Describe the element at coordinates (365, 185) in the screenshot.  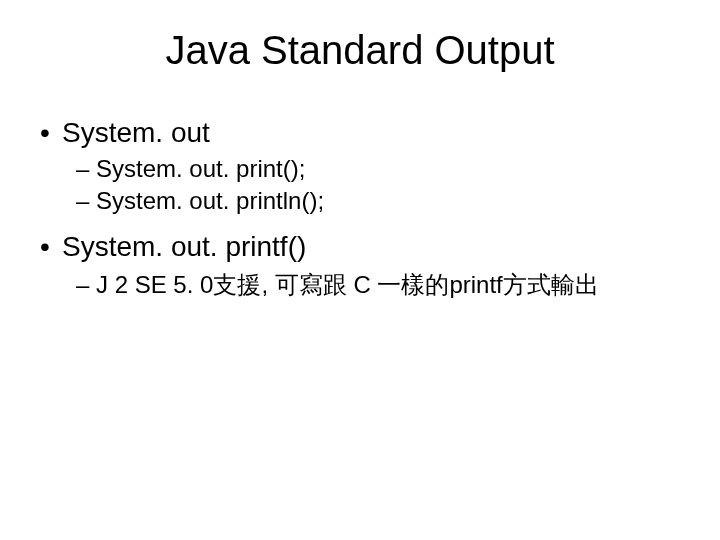
I see `sub-list: System. out. print(); System. out. print…` at that location.